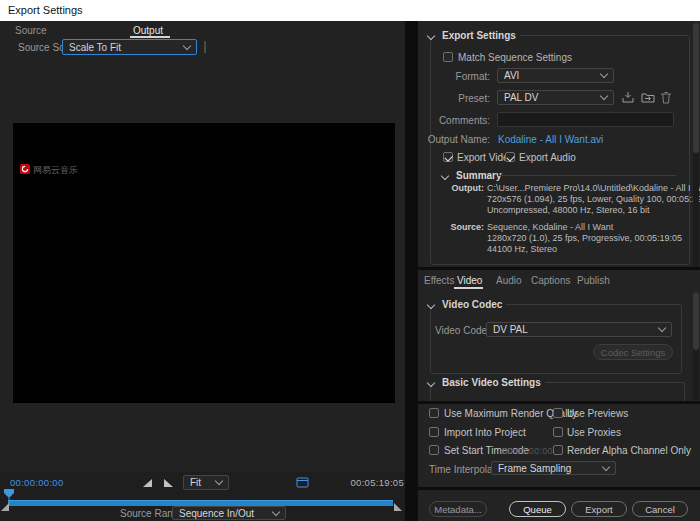  I want to click on output-name-label: Output Name:, so click(450, 140).